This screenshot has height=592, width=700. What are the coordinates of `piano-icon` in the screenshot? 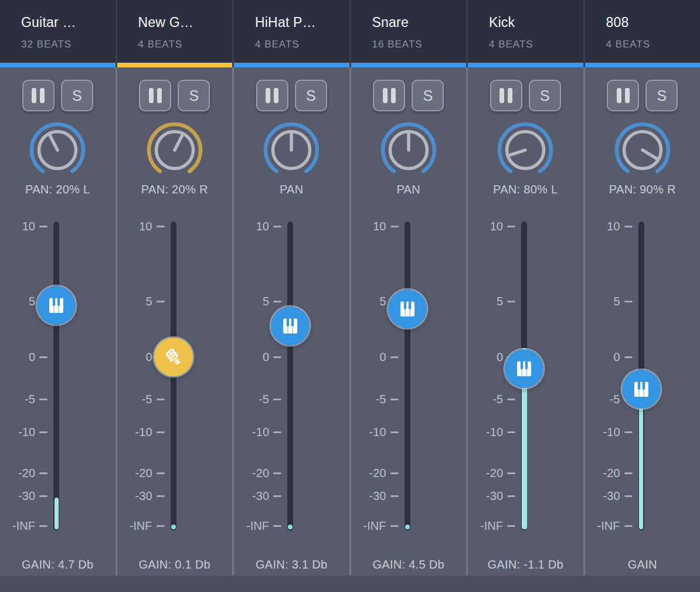 It's located at (56, 305).